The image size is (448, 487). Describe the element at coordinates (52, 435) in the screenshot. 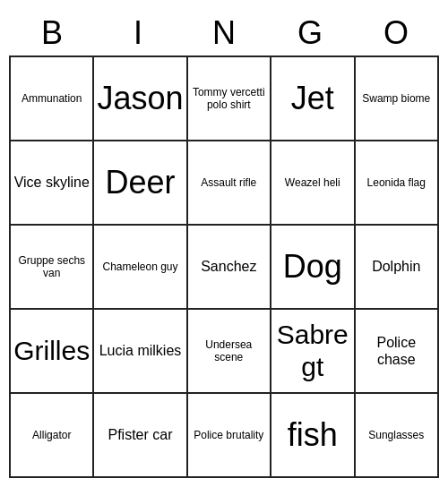

I see `cell-text-20: Alligator` at that location.